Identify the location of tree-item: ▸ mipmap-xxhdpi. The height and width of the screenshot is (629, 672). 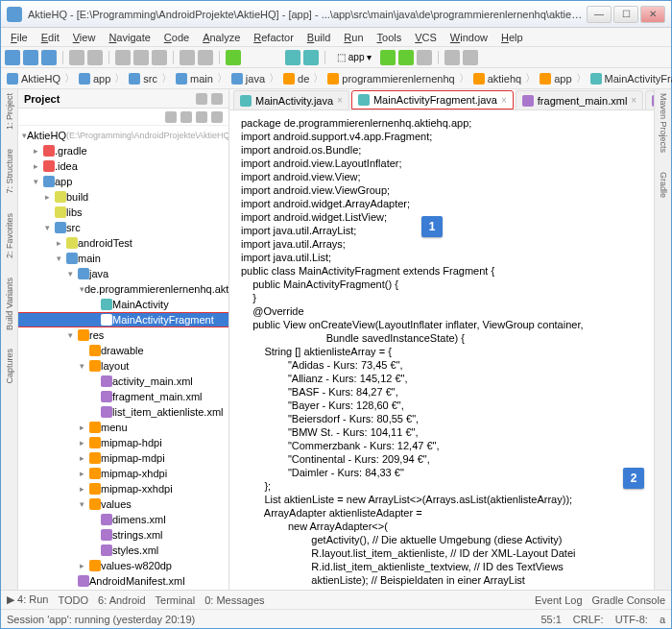
(123, 489).